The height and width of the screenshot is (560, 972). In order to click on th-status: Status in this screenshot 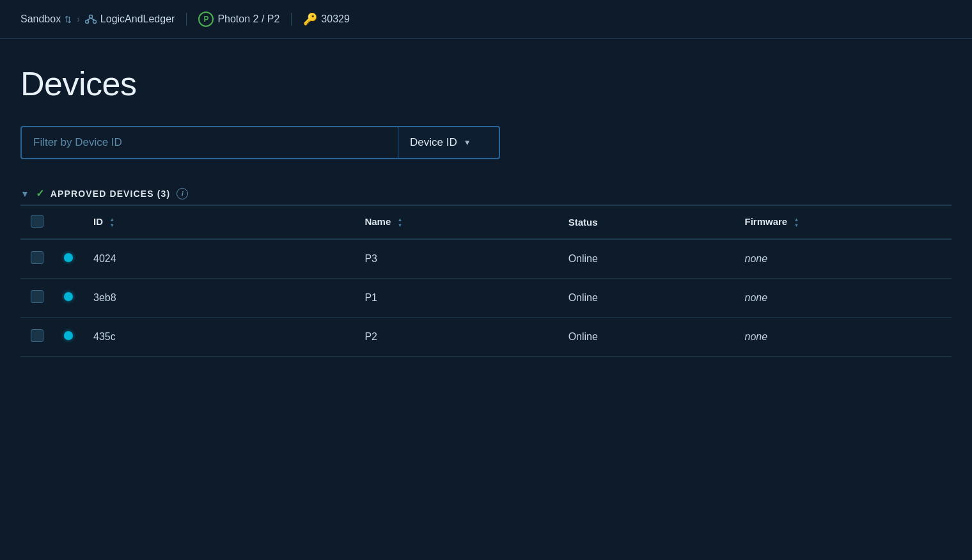, I will do `click(647, 222)`.